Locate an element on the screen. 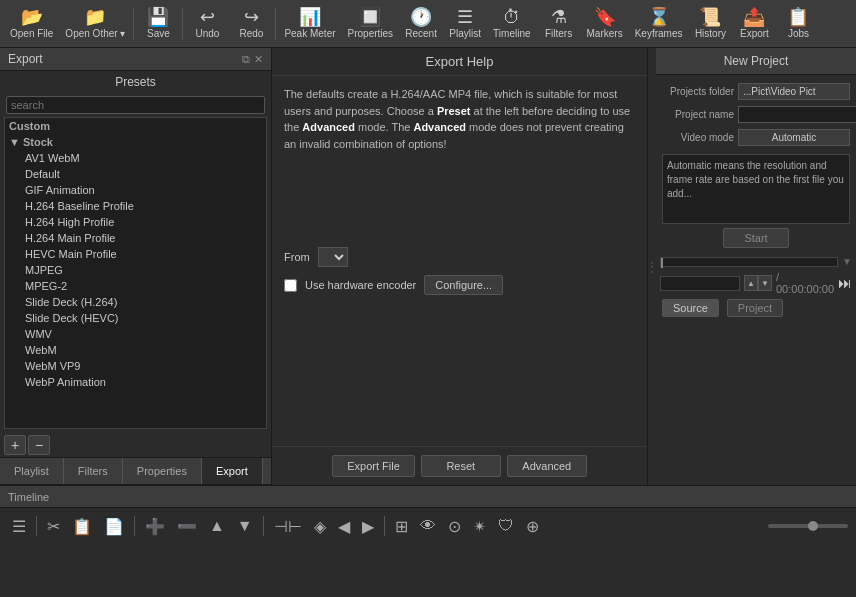 The image size is (856, 597). preset-item-14: WebM is located at coordinates (136, 350).